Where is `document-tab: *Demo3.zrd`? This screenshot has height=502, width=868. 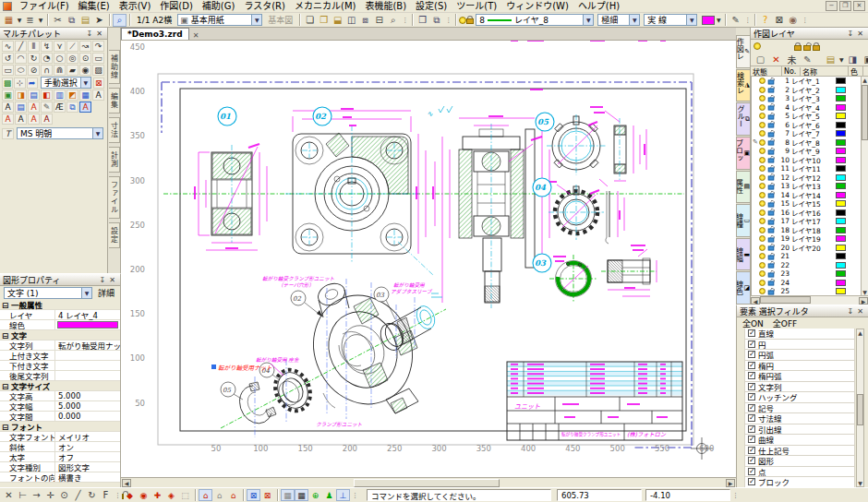 document-tab: *Demo3.zrd is located at coordinates (155, 33).